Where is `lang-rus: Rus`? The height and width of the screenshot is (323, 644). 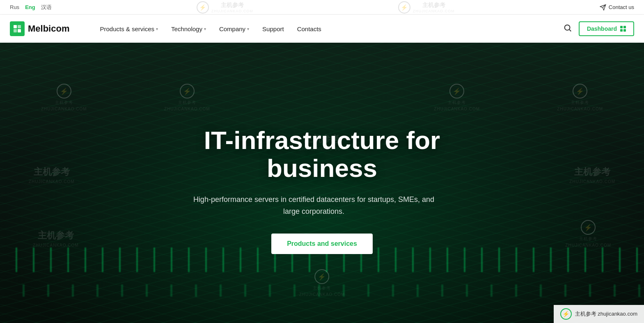 lang-rus: Rus is located at coordinates (15, 7).